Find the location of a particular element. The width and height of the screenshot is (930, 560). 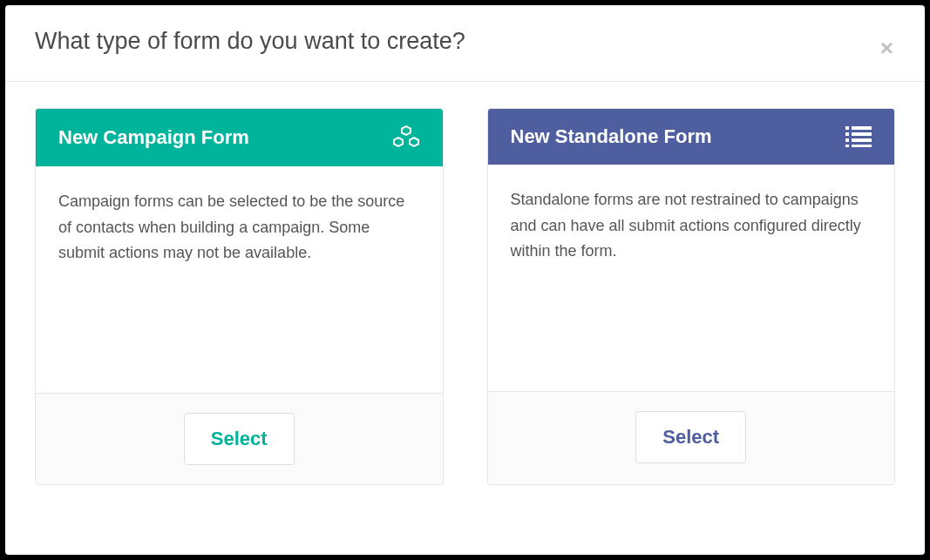

modal-header: What type of form do you want to create?… is located at coordinates (465, 44).